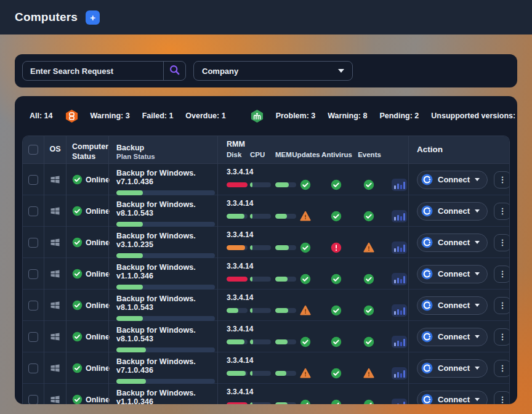 Image resolution: width=532 pixels, height=414 pixels. I want to click on backup-plan-name: Backup for Windows. v1.1.0.346, so click(167, 397).